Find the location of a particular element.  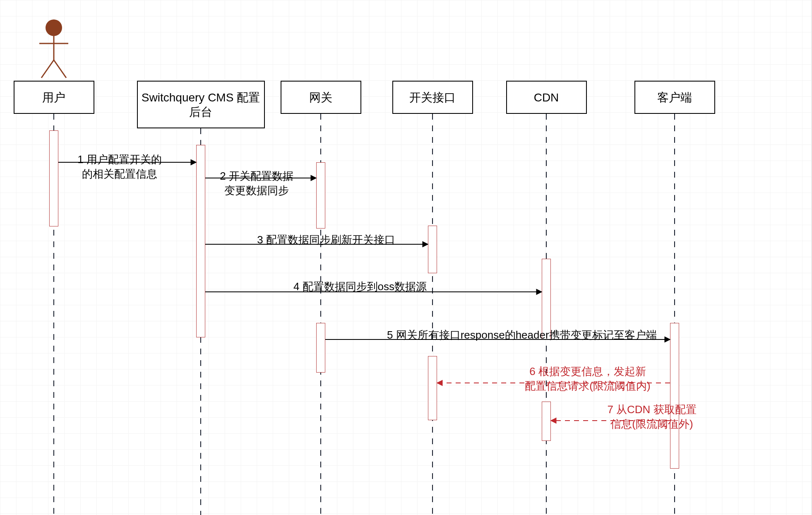

participant-label: 用户 is located at coordinates (54, 98).